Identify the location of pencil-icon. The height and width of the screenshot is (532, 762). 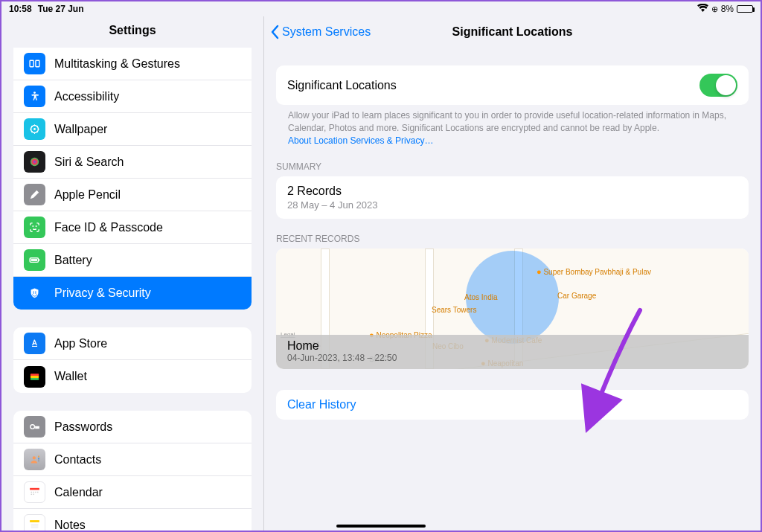
(34, 195).